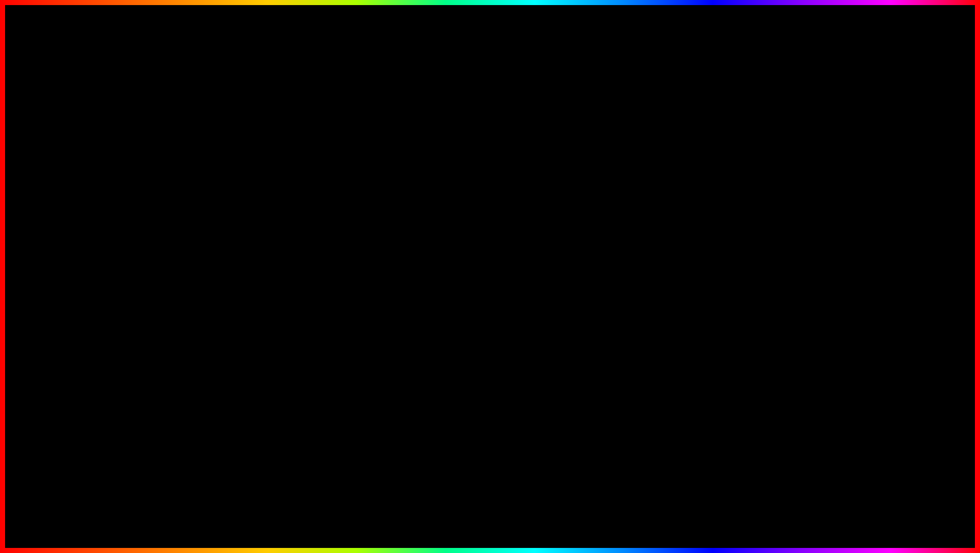  I want to click on weapon-combat-label: Weapon - Combat, so click(440, 188).